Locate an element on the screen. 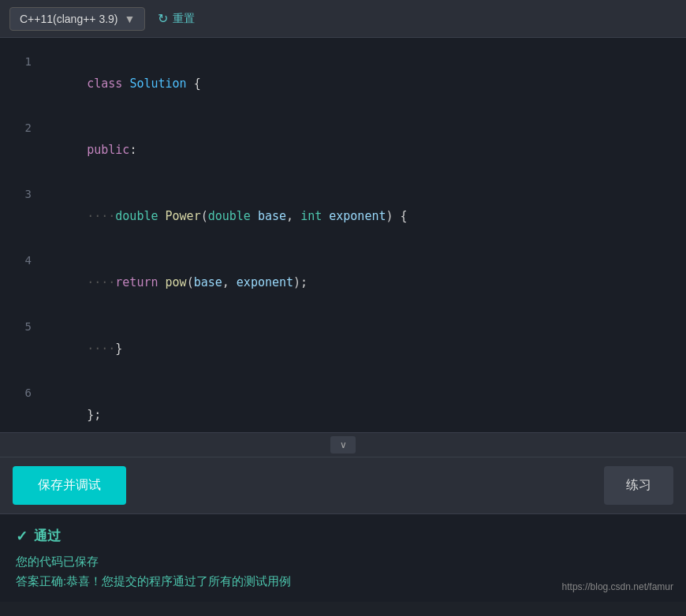  line-number: 1 is located at coordinates (22, 62).